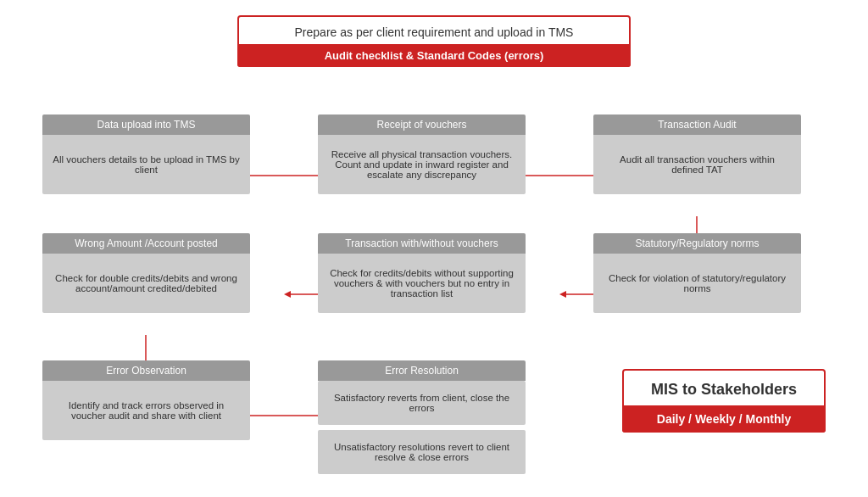  What do you see at coordinates (146, 371) in the screenshot?
I see `card-header-error-observation: Error Observation` at bounding box center [146, 371].